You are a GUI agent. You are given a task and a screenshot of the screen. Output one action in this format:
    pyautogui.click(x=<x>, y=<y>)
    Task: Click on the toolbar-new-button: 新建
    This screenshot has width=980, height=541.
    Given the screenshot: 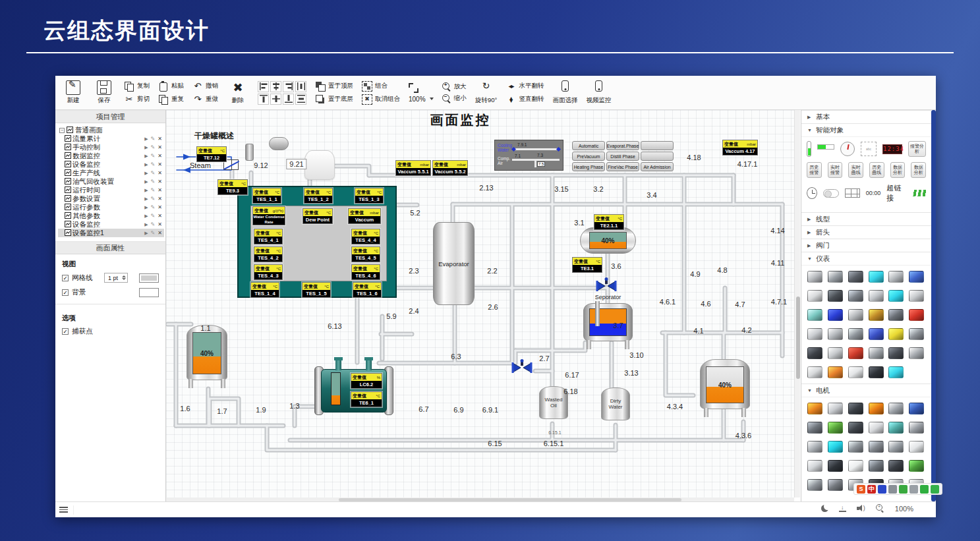 What is the action you would take?
    pyautogui.click(x=73, y=92)
    